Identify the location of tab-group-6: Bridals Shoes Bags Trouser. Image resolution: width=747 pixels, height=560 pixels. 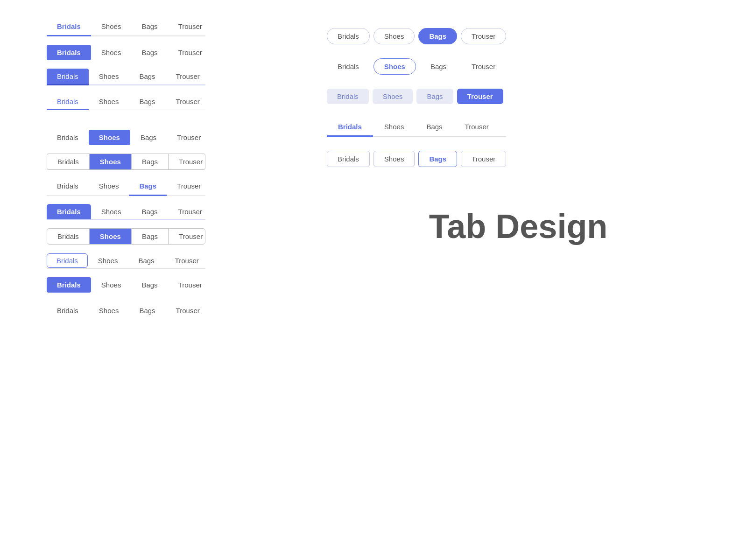
(126, 161).